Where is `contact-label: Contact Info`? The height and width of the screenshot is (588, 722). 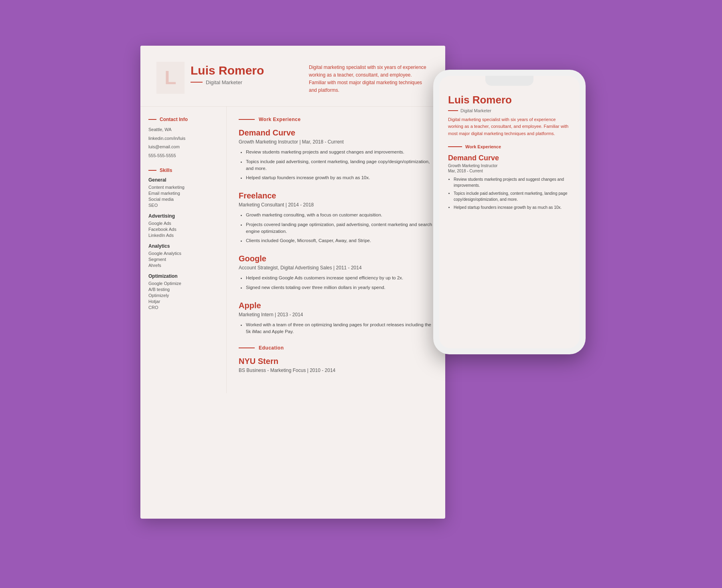
contact-label: Contact Info is located at coordinates (174, 119).